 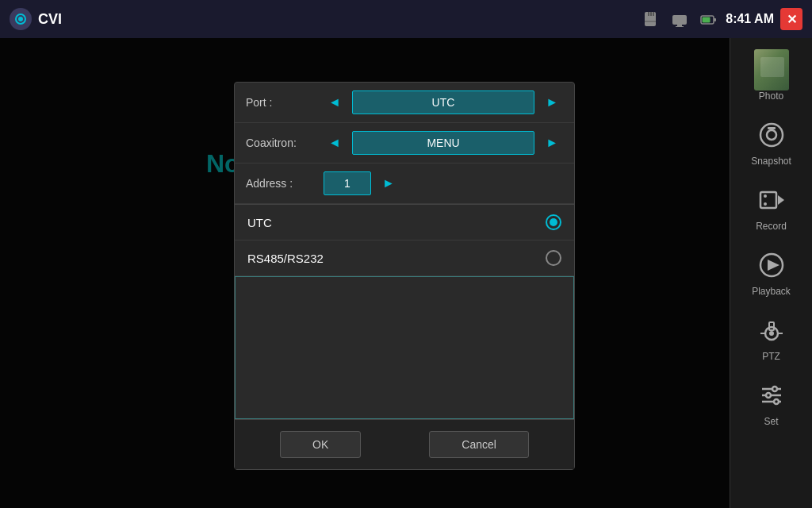 I want to click on sidebar-item-snapshot: Snapshot, so click(x=771, y=142).